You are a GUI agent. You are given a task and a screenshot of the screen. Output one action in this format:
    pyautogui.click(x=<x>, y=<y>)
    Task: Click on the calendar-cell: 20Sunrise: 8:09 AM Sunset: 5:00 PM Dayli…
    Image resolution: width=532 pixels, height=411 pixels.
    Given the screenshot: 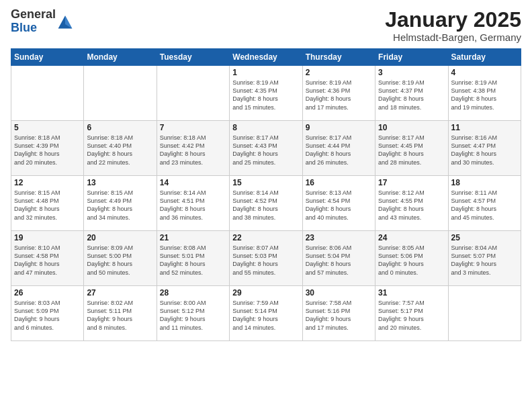 What is the action you would take?
    pyautogui.click(x=120, y=259)
    